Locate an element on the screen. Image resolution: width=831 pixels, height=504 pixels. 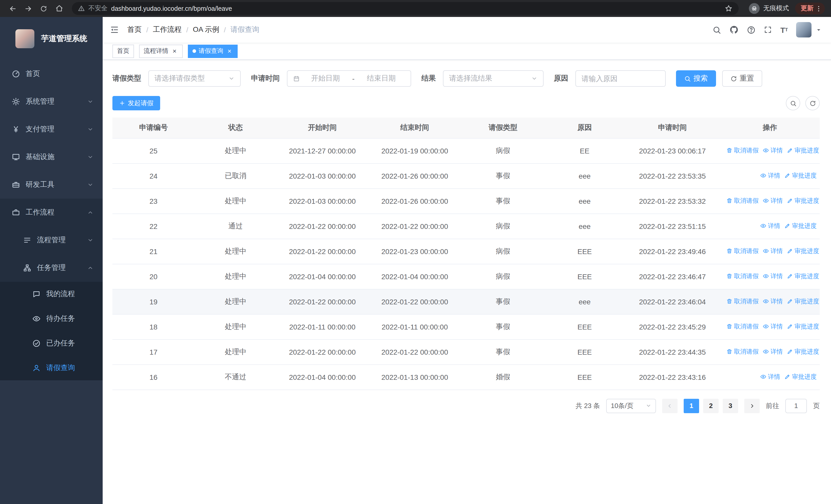
cell-no: 20 is located at coordinates (153, 276).